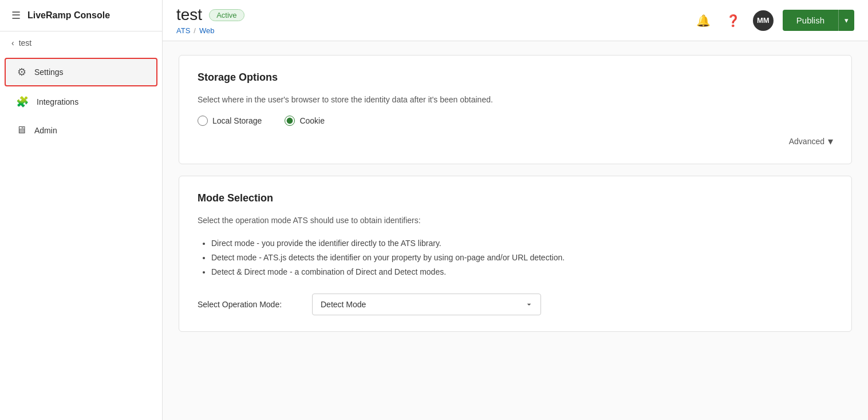  What do you see at coordinates (733, 21) in the screenshot?
I see `help-button: ❓` at bounding box center [733, 21].